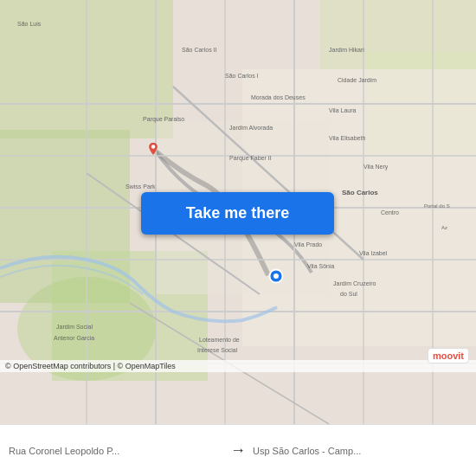  Describe the element at coordinates (238, 213) in the screenshot. I see `take-me-there-label: Take me there` at that location.